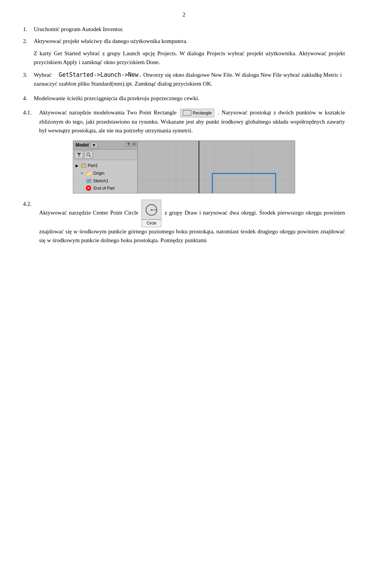 This screenshot has height=588, width=368. What do you see at coordinates (84, 165) in the screenshot?
I see `part1-icon` at bounding box center [84, 165].